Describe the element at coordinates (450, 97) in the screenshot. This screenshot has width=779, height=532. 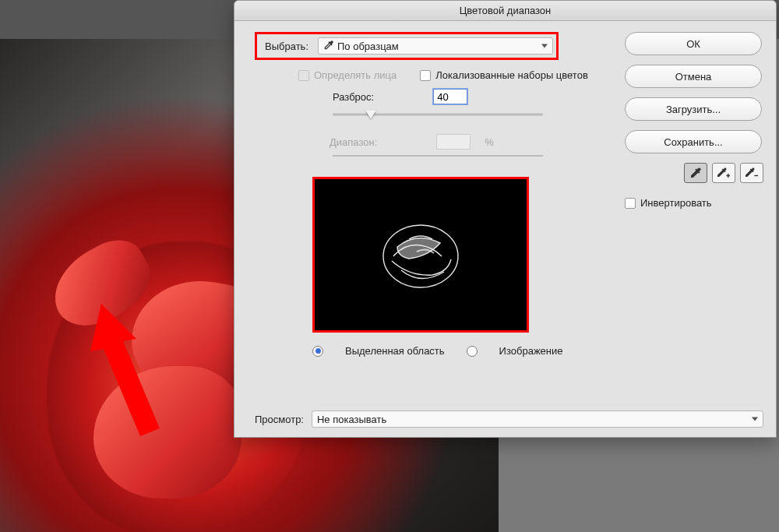
I see `fuzziness-input` at that location.